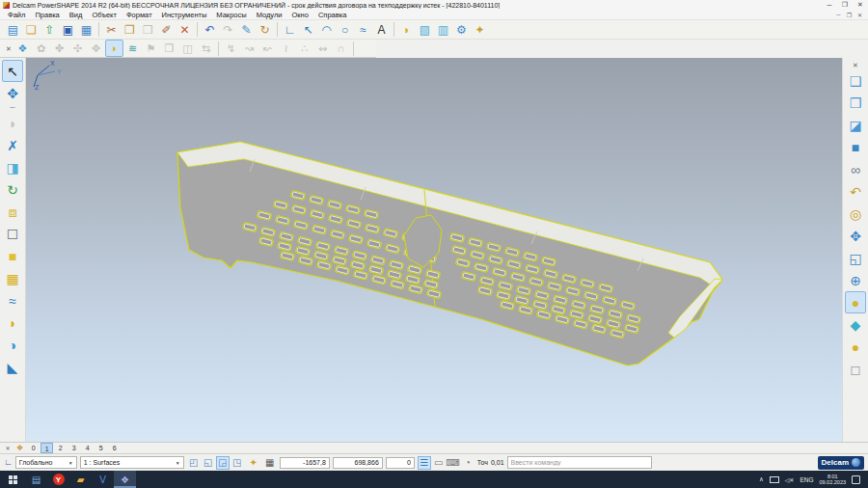 This screenshot has height=488, width=868. What do you see at coordinates (332, 15) in the screenshot?
I see `menu-Справка: Справка` at bounding box center [332, 15].